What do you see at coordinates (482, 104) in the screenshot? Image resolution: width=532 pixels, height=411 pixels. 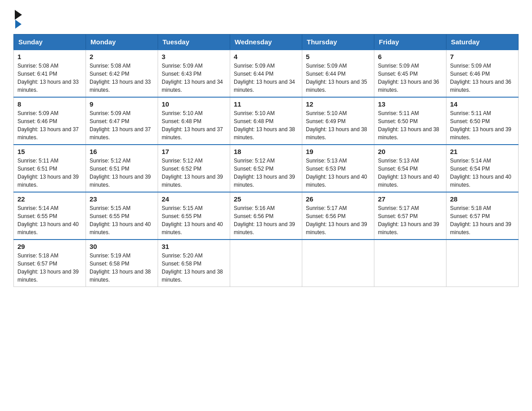 I see `day-number: 14` at bounding box center [482, 104].